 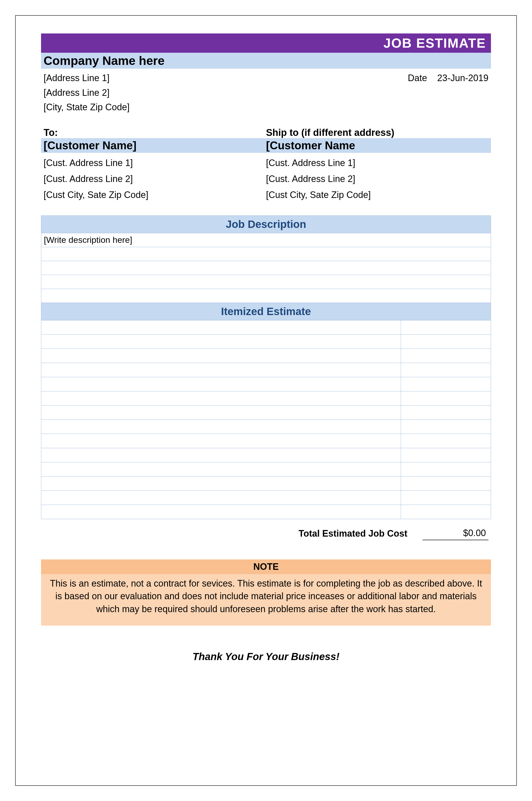 What do you see at coordinates (266, 656) in the screenshot?
I see `thank-you: Thank You For Your Business!` at bounding box center [266, 656].